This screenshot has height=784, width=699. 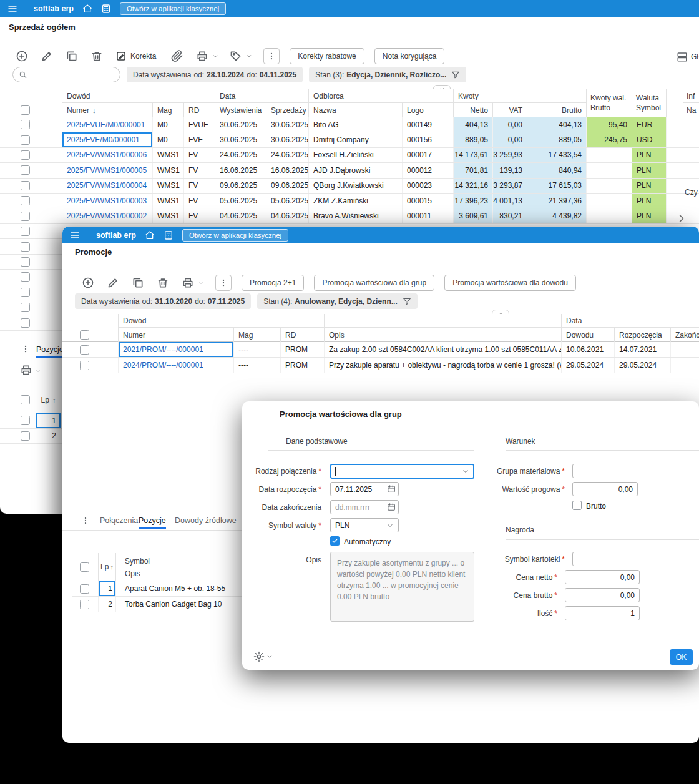 What do you see at coordinates (605, 489) in the screenshot?
I see `wartosc-progowa-input` at bounding box center [605, 489].